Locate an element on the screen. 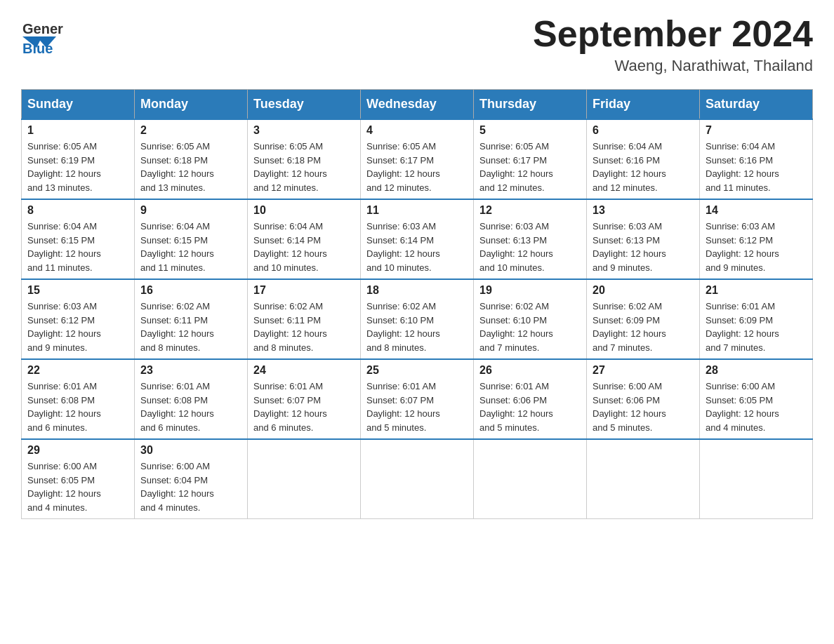  calendar-cell: 27 Sunrise: 6:00 AMSunset: 6:06 PMDaylig… is located at coordinates (643, 399).